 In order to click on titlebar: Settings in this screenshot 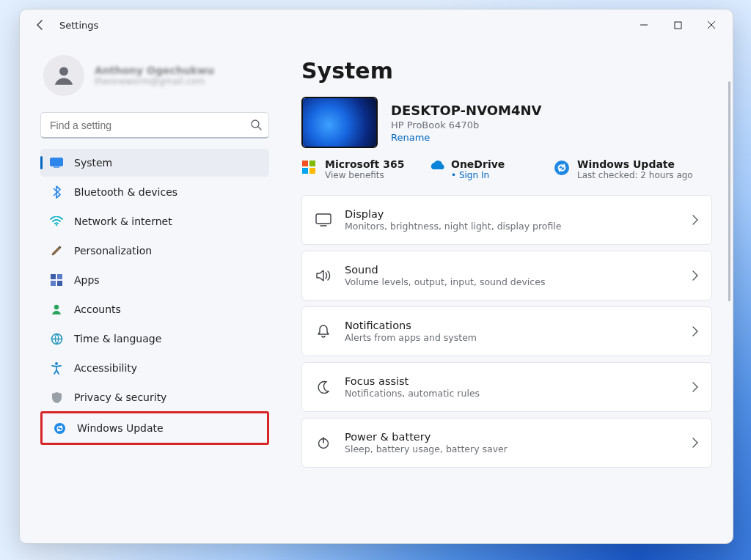, I will do `click(376, 25)`.